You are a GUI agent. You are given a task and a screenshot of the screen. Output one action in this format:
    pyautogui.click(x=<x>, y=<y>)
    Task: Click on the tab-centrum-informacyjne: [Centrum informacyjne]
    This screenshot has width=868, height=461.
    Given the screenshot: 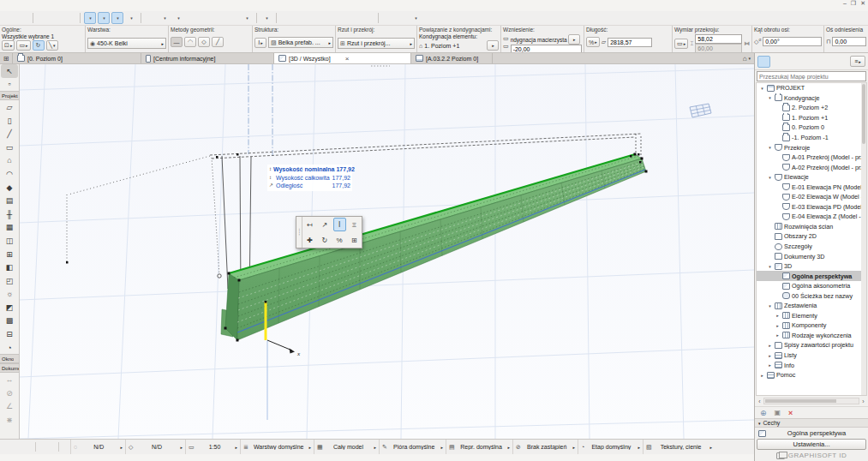 What is the action you would take?
    pyautogui.click(x=207, y=58)
    